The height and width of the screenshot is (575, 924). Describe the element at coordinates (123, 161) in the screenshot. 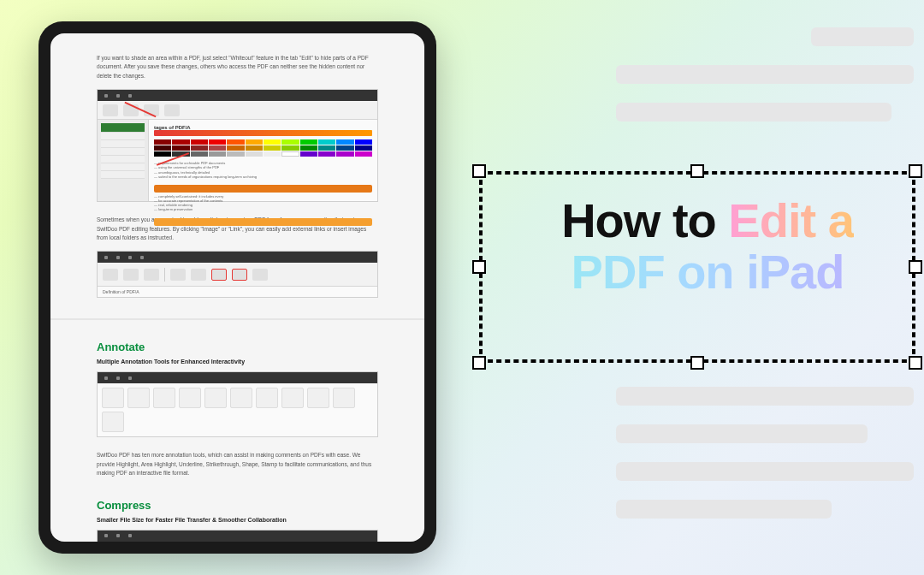

I see `sidebar` at that location.